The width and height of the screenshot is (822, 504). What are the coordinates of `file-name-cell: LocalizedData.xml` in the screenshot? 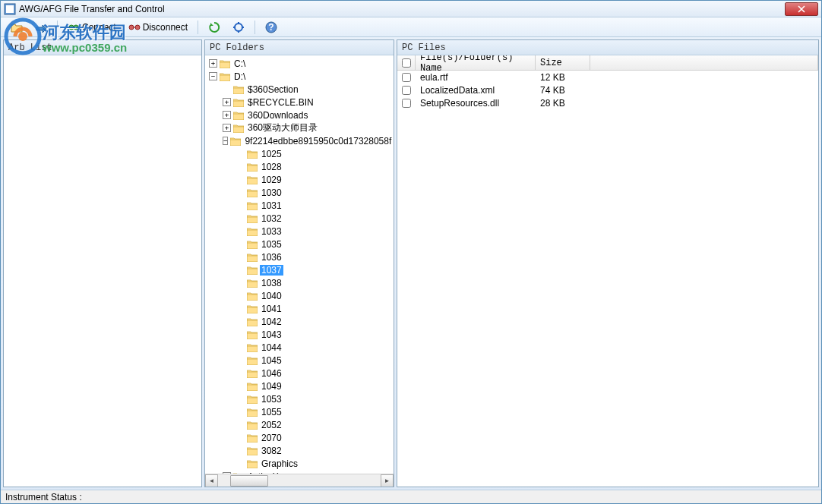 It's located at (476, 90).